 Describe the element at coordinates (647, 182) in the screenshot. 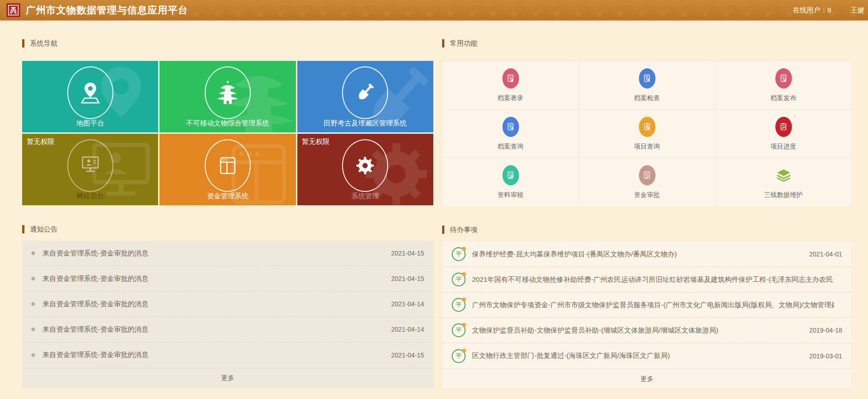

I see `function-funds-approval: 资金审批` at that location.